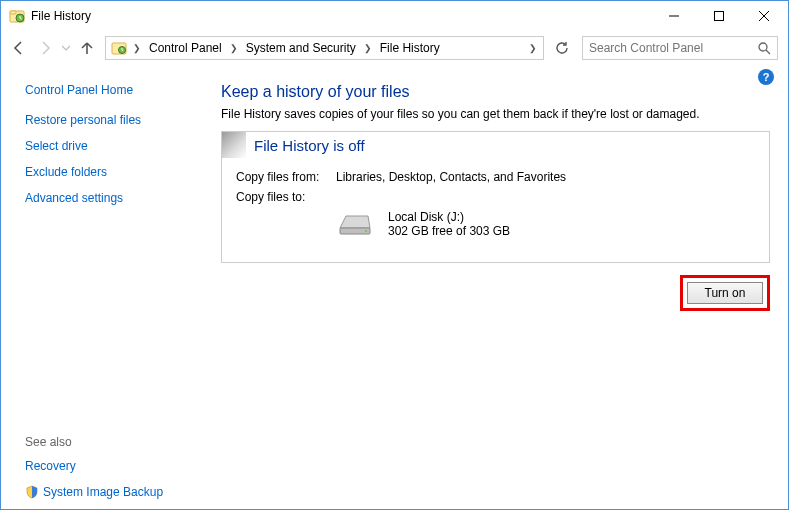 This screenshot has width=789, height=510. I want to click on search-icon, so click(764, 48).